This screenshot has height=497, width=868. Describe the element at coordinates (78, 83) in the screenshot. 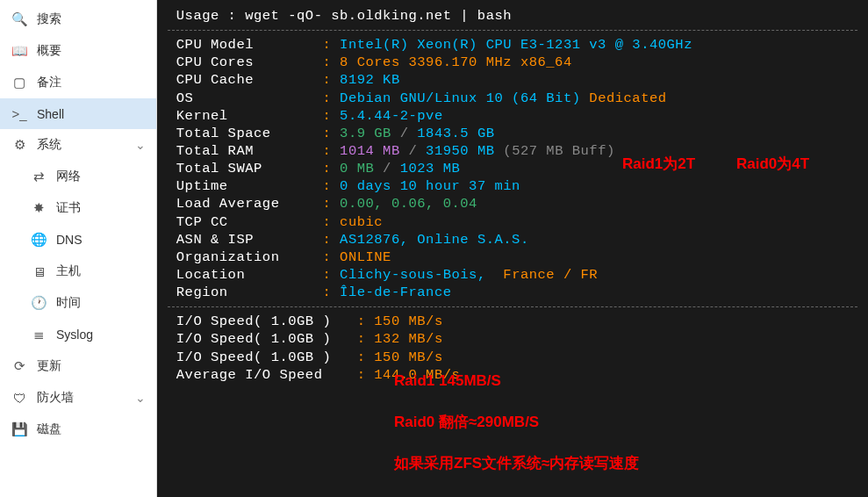

I see `sidebar-item-2: ▢备注` at that location.